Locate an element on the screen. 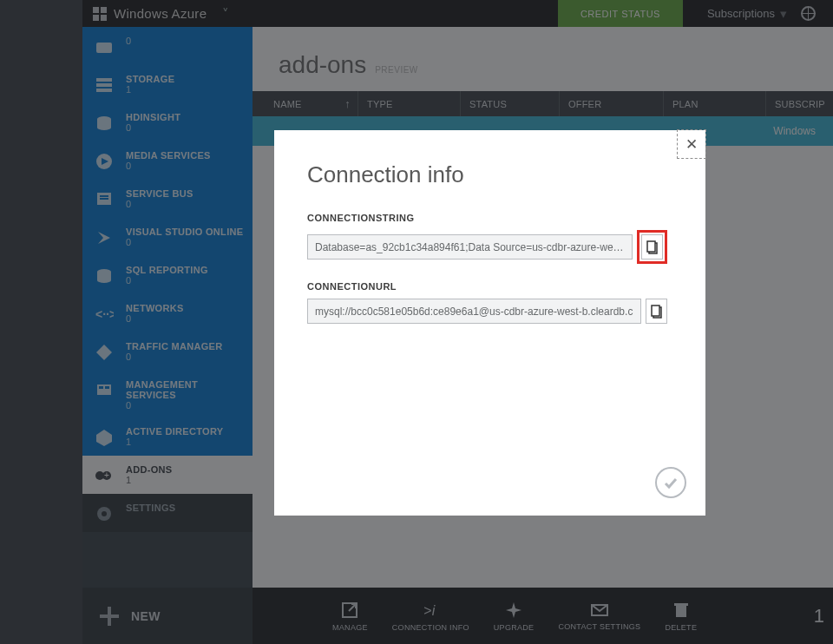 The width and height of the screenshot is (833, 644). close-icon: ✕ is located at coordinates (692, 144).